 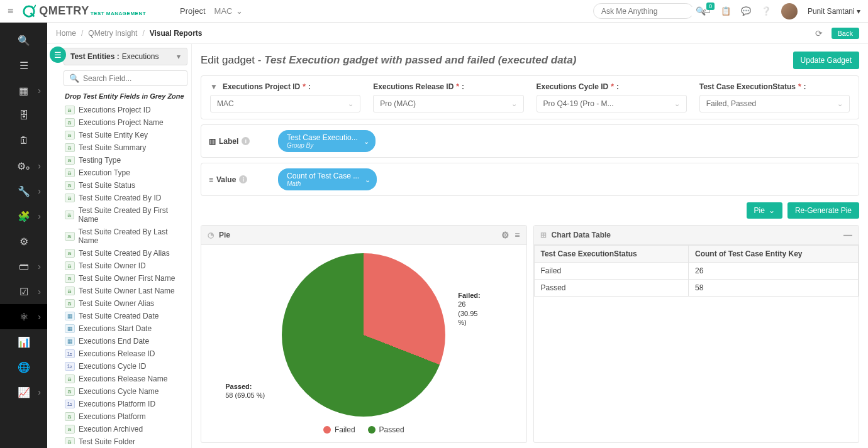 What do you see at coordinates (126, 266) in the screenshot?
I see `field-item: aᵢTest Suite Owner ID` at bounding box center [126, 266].